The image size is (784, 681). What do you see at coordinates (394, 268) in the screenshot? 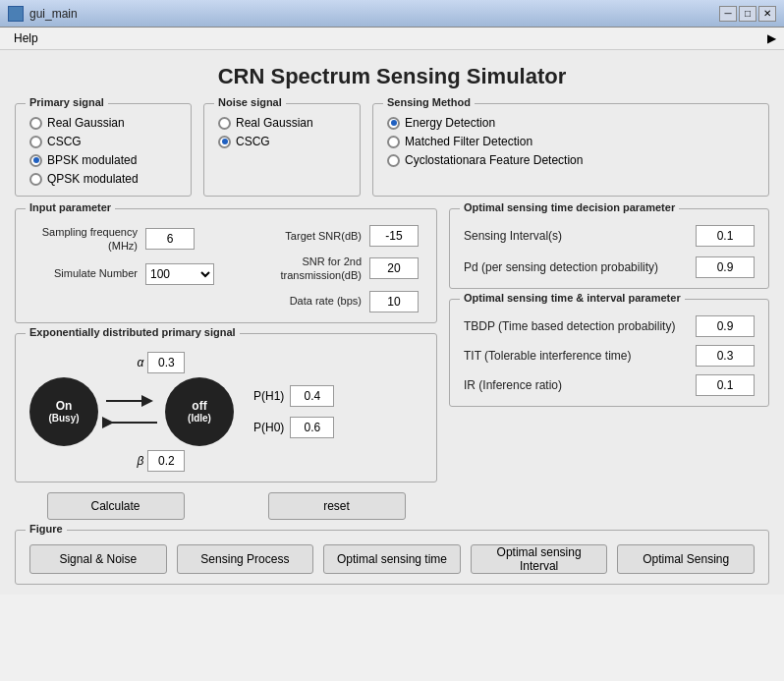
I see `snr2nd-input` at bounding box center [394, 268].